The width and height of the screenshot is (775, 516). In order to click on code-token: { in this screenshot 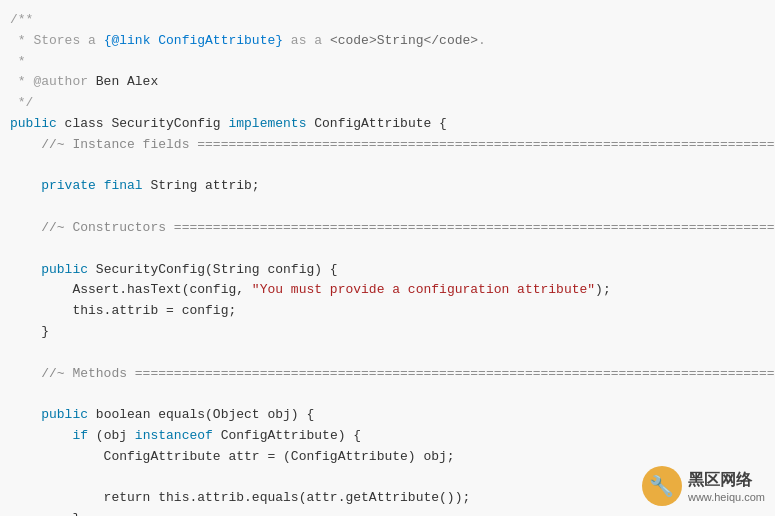, I will do `click(439, 124)`.